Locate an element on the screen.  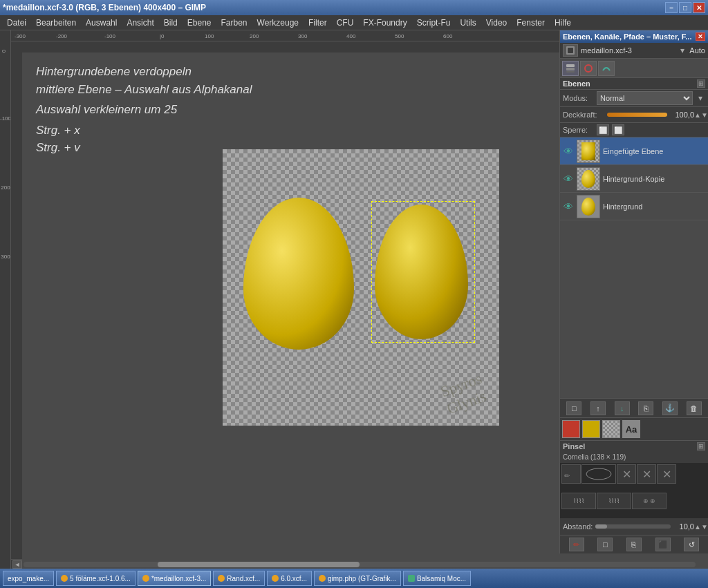
abstand-spin: ▲▼ is located at coordinates (701, 527).